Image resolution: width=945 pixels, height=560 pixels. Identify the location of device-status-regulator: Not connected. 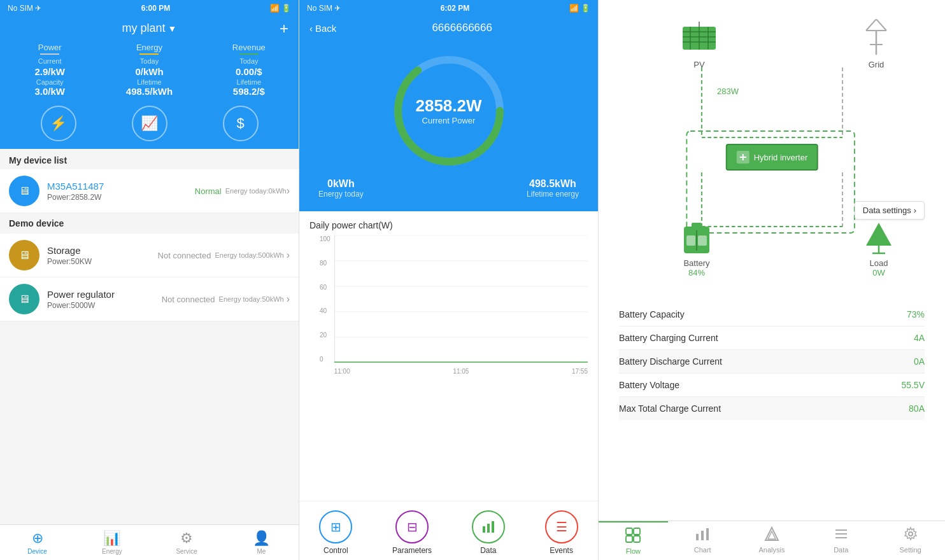
(188, 299).